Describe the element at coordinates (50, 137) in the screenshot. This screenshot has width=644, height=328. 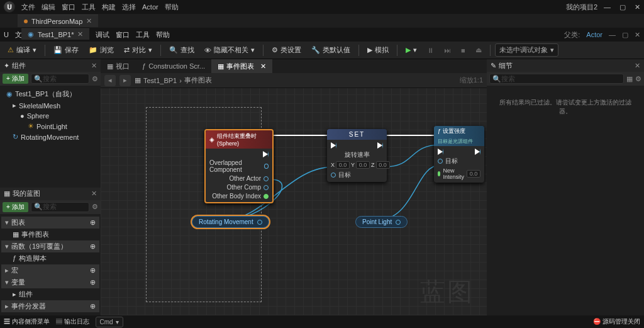
I see `tree-rotatingmovement: ↻RotatingMovement` at that location.